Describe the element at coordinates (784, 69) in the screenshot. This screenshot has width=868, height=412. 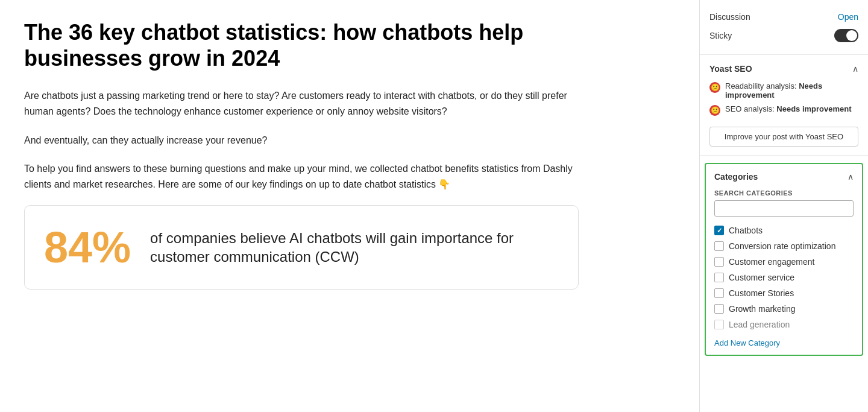
I see `yoast-header: Yoast SEO` at that location.